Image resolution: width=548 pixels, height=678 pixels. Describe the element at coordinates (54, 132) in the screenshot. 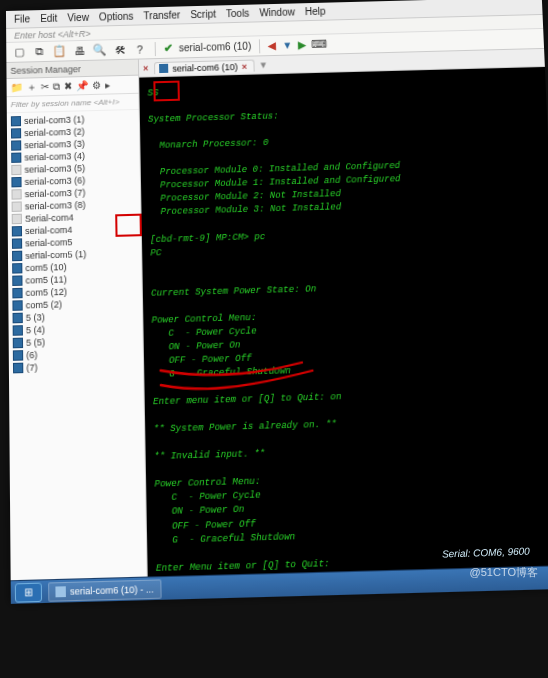

I see `session-item-label: serial-com3 (2)` at that location.